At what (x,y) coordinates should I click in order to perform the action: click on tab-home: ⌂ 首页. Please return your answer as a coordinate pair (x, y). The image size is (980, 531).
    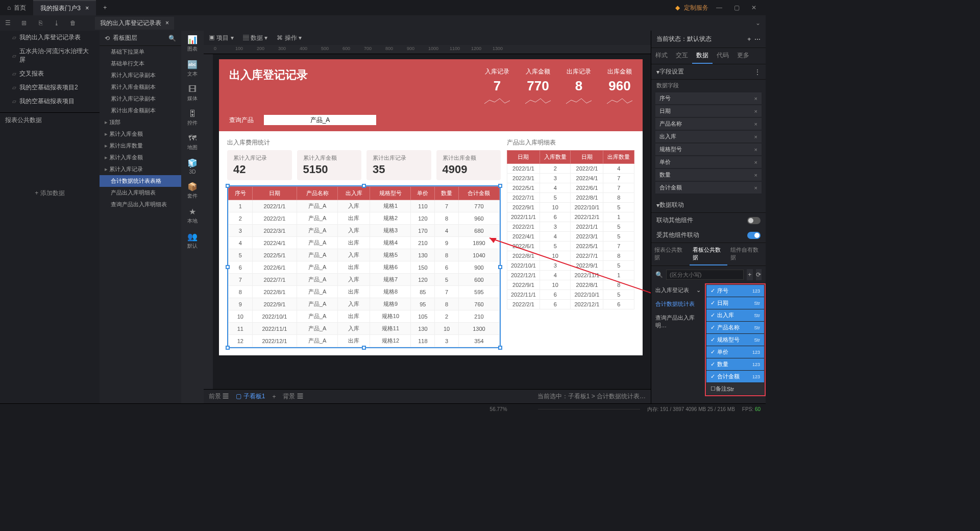
    Looking at the image, I should click on (16, 8).